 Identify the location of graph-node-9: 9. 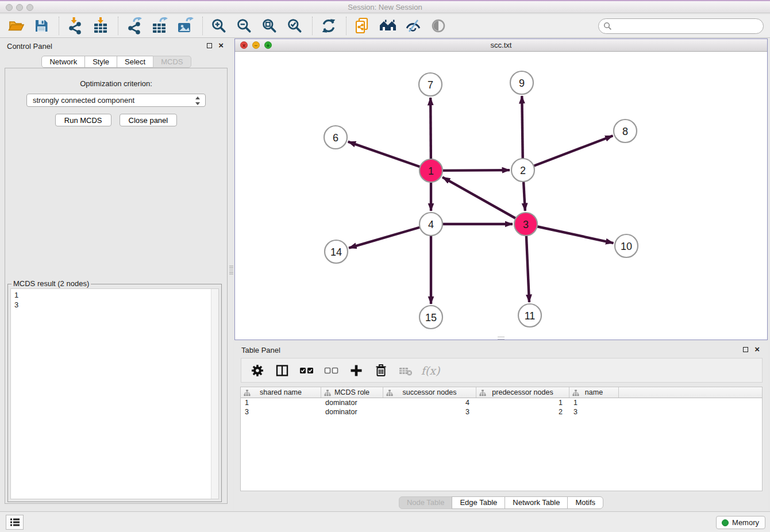
(522, 83).